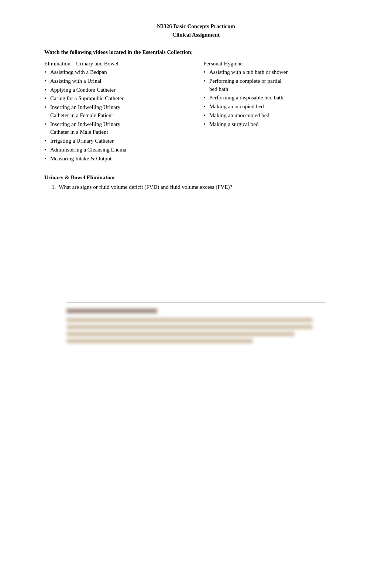 This screenshot has height=575, width=392. I want to click on list-item: Making an unoccupied bed, so click(275, 116).